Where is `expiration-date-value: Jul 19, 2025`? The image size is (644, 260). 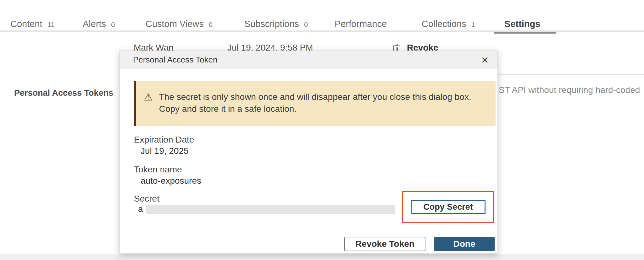
expiration-date-value: Jul 19, 2025 is located at coordinates (165, 151).